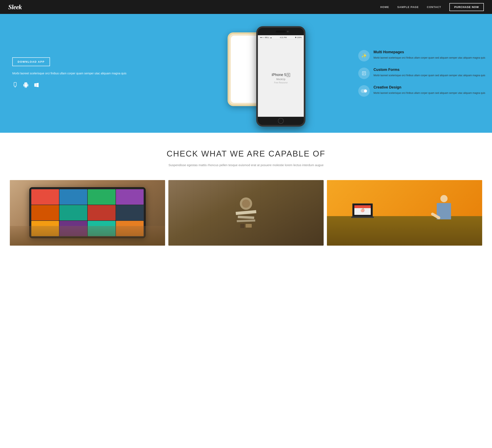 The width and height of the screenshot is (492, 448). What do you see at coordinates (246, 165) in the screenshot?
I see `capable-subtitle: Suspendisse egestas mattis rhoncus pelle…` at bounding box center [246, 165].